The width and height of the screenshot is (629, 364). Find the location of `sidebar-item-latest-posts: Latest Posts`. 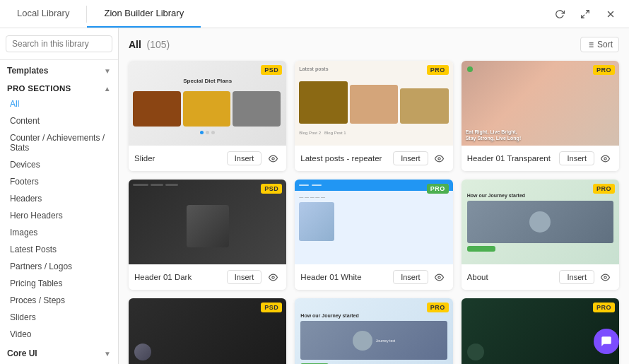

sidebar-item-latest-posts: Latest Posts is located at coordinates (59, 249).